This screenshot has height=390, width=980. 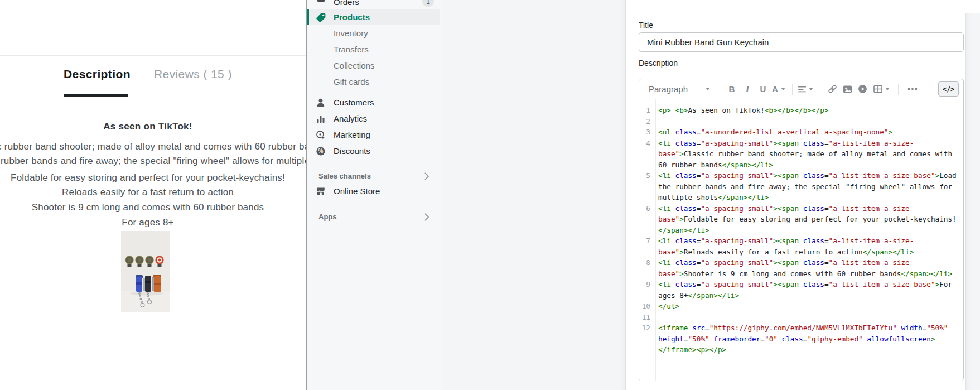 I want to click on image-icon, so click(x=848, y=89).